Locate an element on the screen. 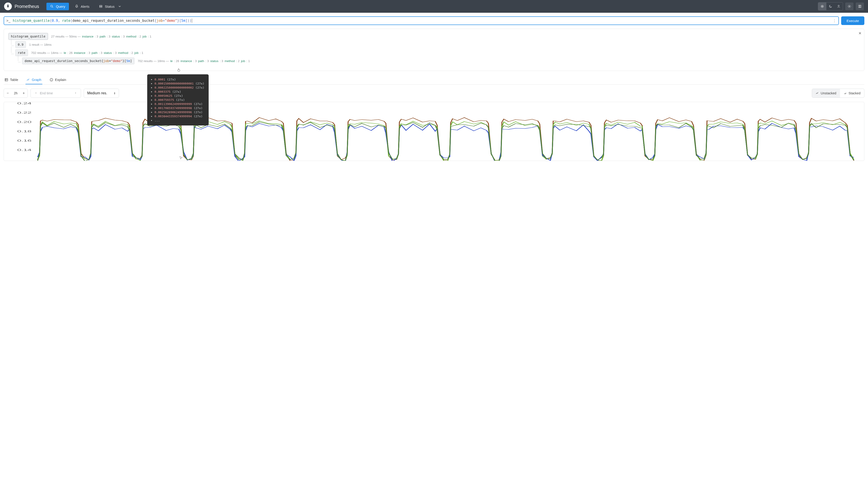 Image resolution: width=868 pixels, height=491 pixels. nav-alerts-label: Alerts is located at coordinates (85, 6).